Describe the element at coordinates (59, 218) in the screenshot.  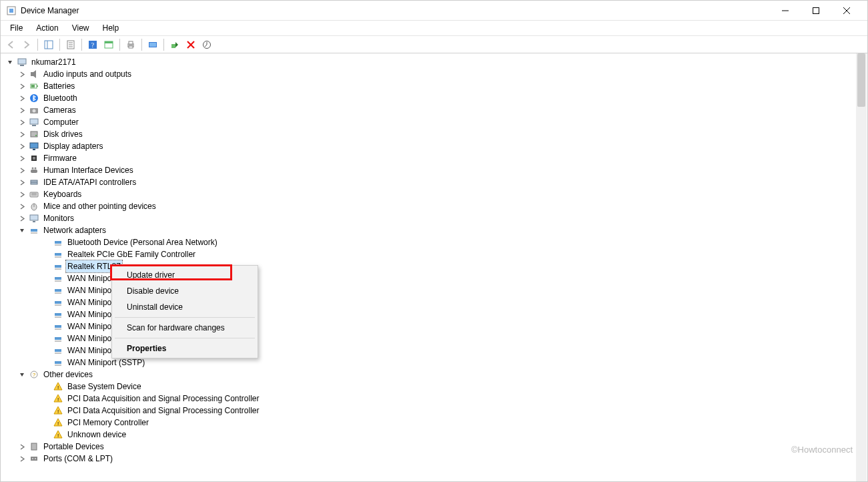
I see `tree-node-label: Monitors` at that location.